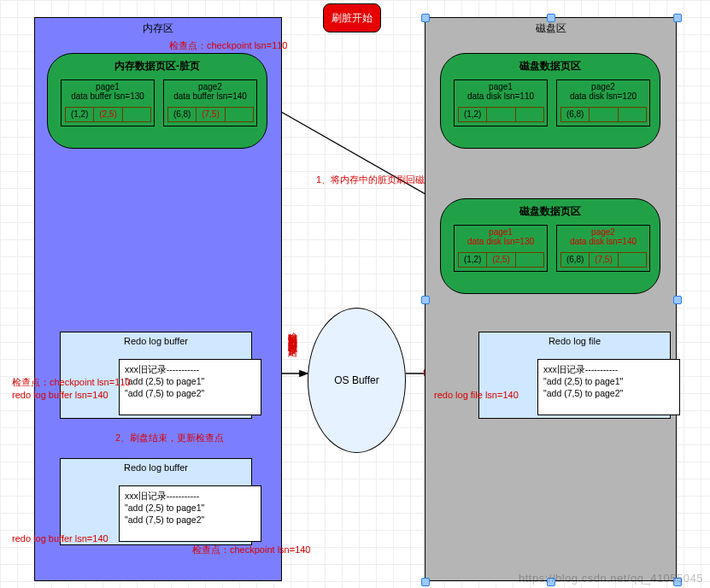  What do you see at coordinates (477, 395) in the screenshot?
I see `redo-file-lsn-label: redo log file lsn=140` at bounding box center [477, 395].